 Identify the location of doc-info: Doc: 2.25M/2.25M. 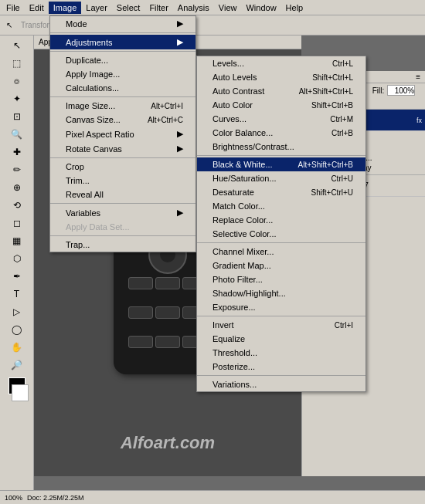
(56, 498).